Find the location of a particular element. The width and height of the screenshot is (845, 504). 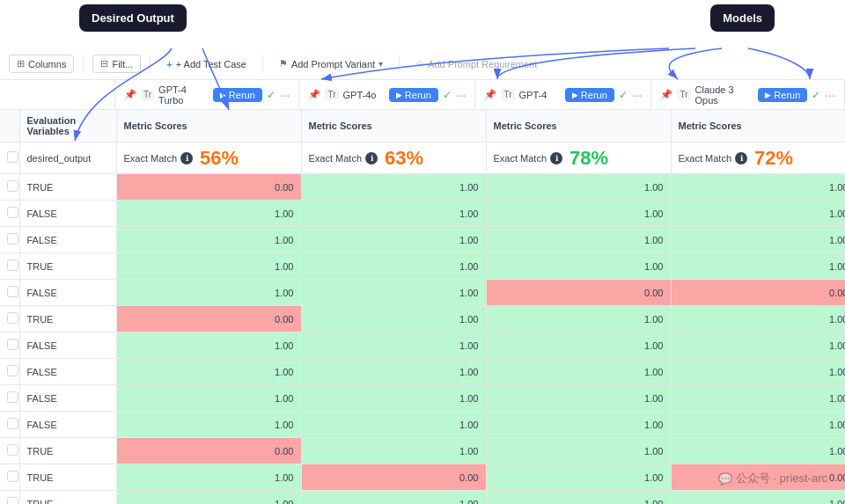

pin-icon-1: 📌 is located at coordinates (130, 95).